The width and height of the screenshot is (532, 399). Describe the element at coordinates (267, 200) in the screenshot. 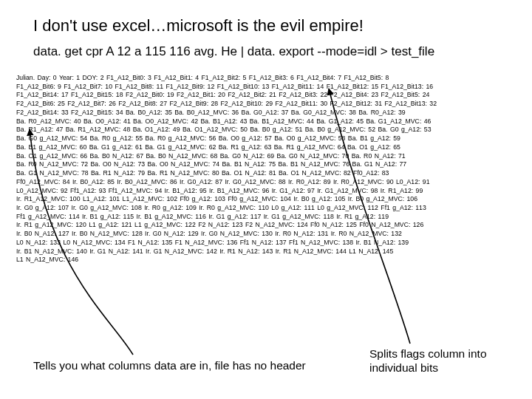

I see `data-row: Ir. R1_A12_MVC: 100 L1_A12: 101 L1_A12_M…` at that location.